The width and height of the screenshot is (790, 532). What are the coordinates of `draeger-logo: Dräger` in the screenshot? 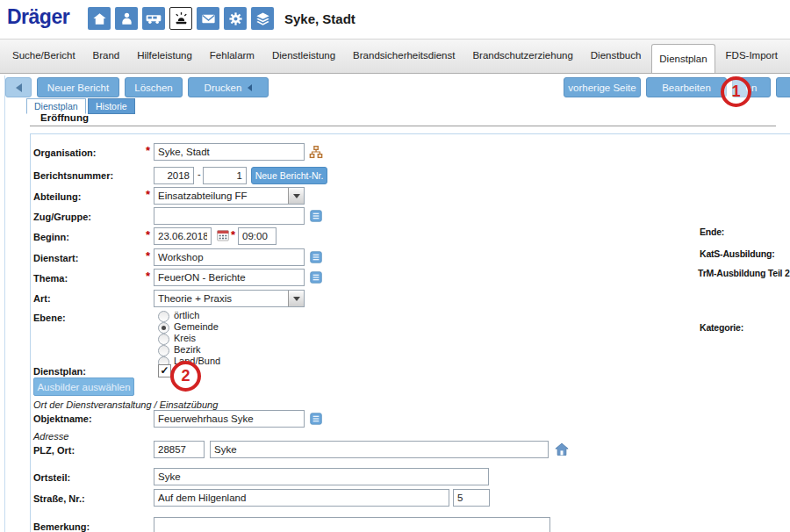 It's located at (39, 18).